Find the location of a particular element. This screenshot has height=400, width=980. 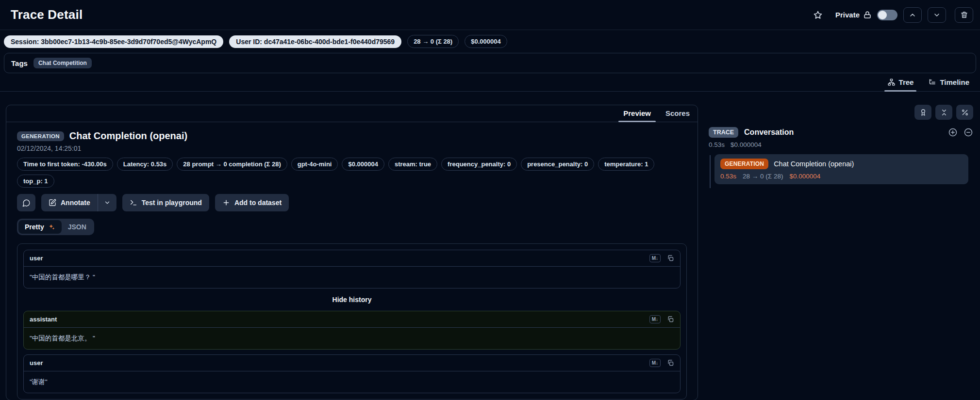

format-json-button: JSON is located at coordinates (77, 227).